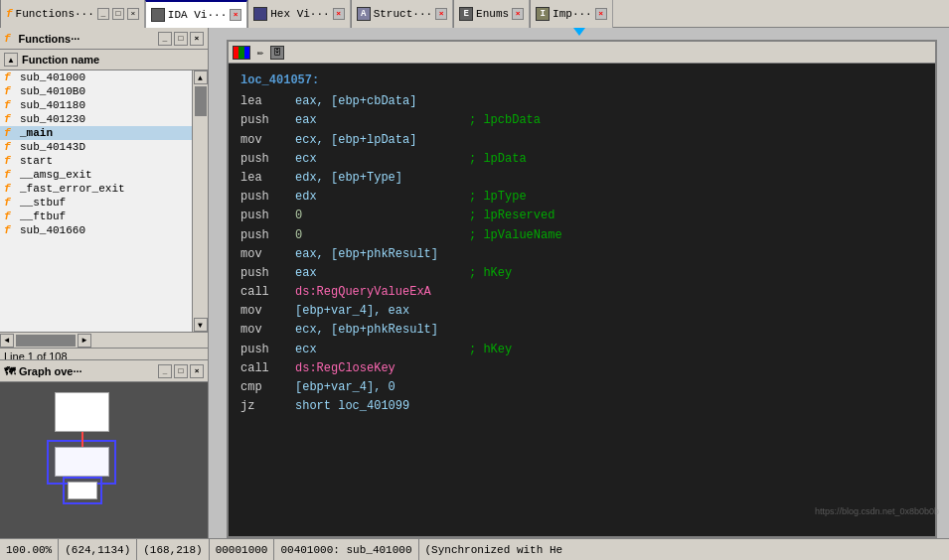  Describe the element at coordinates (339, 14) in the screenshot. I see `hex-view-close: ×` at that location.